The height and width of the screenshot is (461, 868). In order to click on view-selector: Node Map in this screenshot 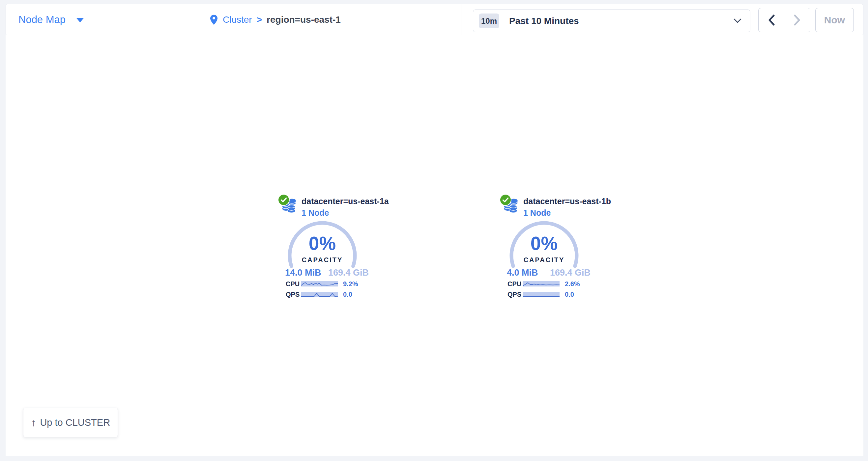, I will do `click(51, 20)`.